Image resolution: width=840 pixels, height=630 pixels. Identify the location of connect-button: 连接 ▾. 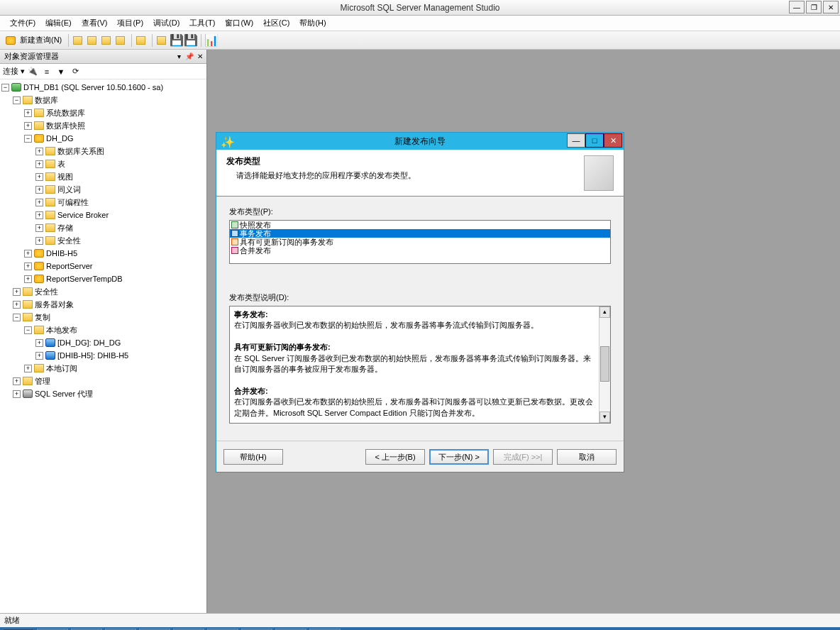
(14, 71).